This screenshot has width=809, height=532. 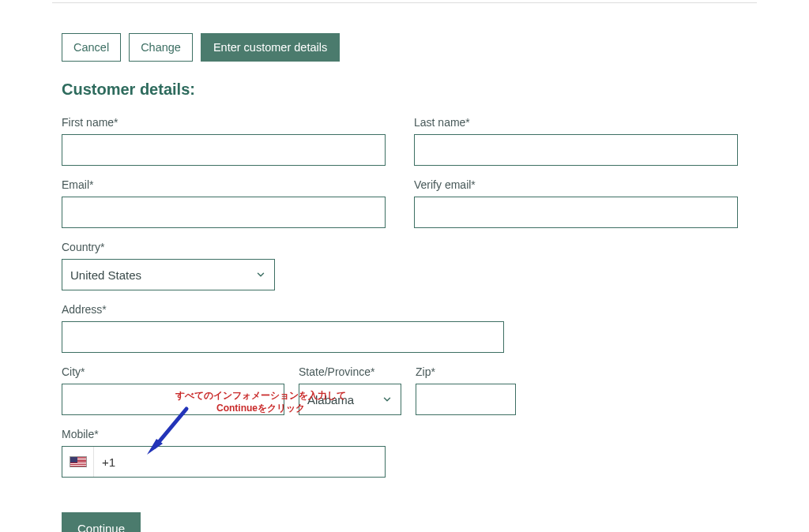 I want to click on row-country: Country* United States, so click(x=404, y=265).